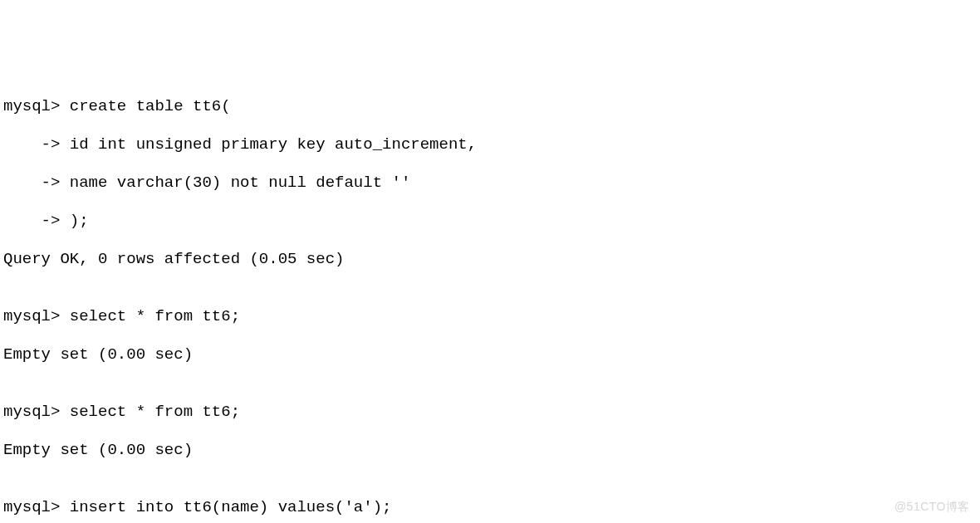  I want to click on result-empty-1: Empty set (0.00 sec), so click(492, 355).